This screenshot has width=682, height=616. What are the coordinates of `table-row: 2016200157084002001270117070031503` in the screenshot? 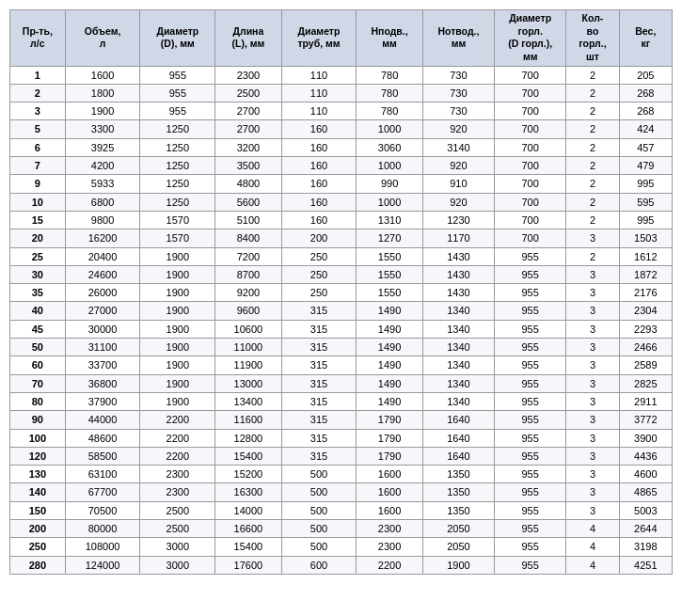 It's located at (341, 239).